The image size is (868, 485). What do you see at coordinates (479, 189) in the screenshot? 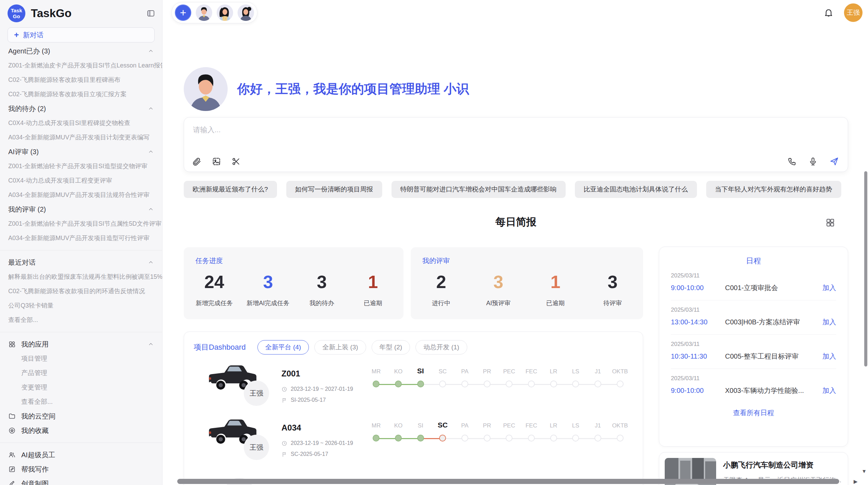
I see `suggestion-chip: 特朗普可能对进口汽车增税会对中国车企造成哪些影响` at bounding box center [479, 189].